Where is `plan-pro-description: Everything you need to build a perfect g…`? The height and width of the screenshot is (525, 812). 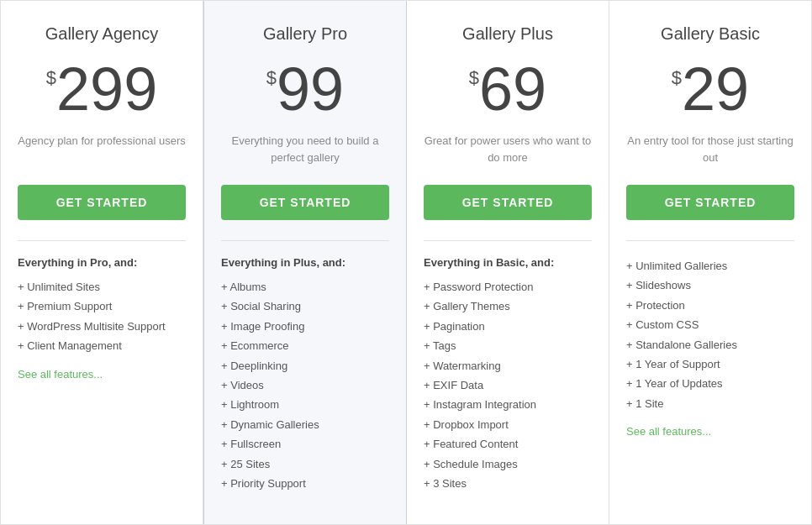 plan-pro-description: Everything you need to build a perfect g… is located at coordinates (305, 150).